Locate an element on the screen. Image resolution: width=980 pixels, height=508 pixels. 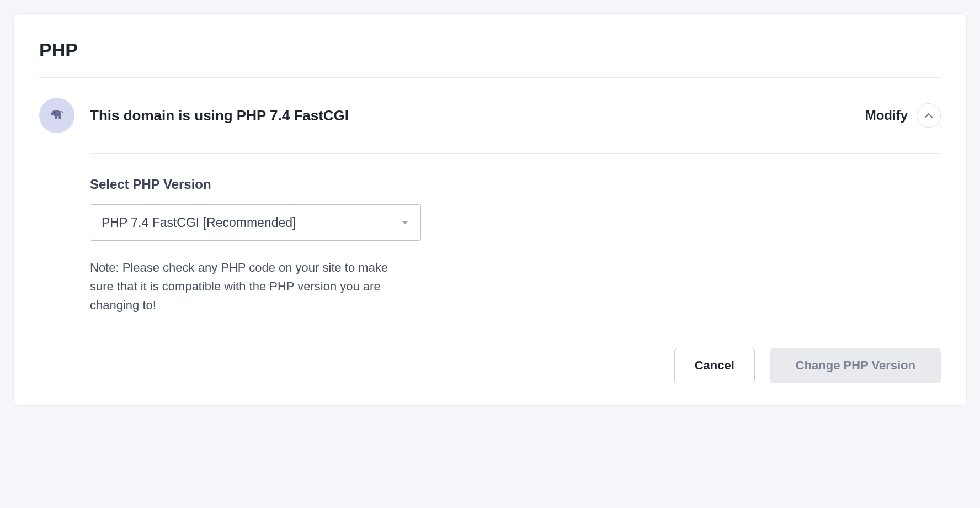
section-summary: This domain is using PHP 7.4 FastCGI is located at coordinates (478, 116).